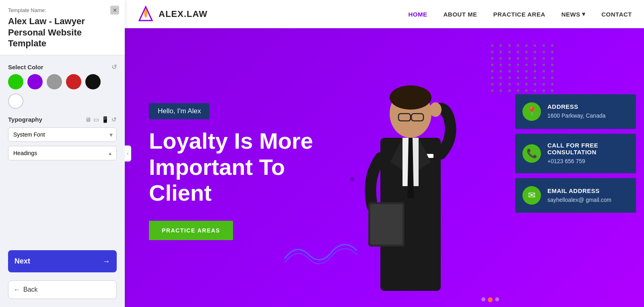  What do you see at coordinates (106, 261) in the screenshot?
I see `next-arrow-icon: →` at bounding box center [106, 261].